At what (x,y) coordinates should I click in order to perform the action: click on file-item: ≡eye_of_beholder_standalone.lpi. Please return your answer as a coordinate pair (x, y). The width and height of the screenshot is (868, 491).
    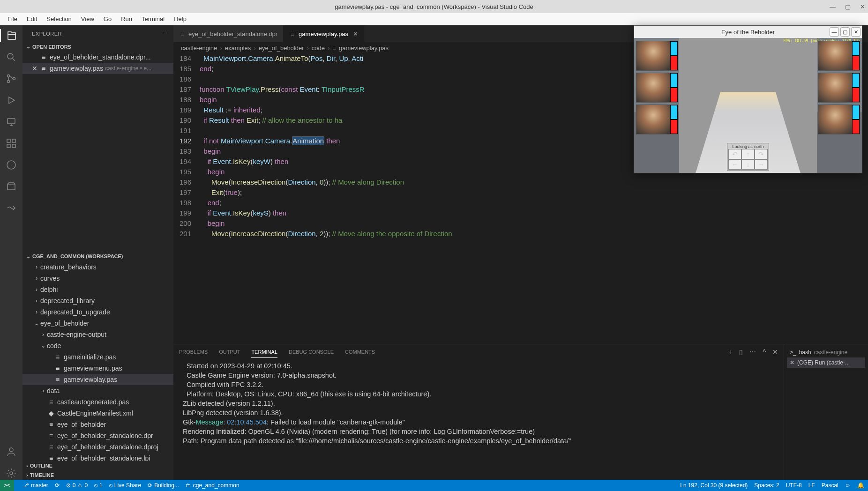
    Looking at the image, I should click on (98, 457).